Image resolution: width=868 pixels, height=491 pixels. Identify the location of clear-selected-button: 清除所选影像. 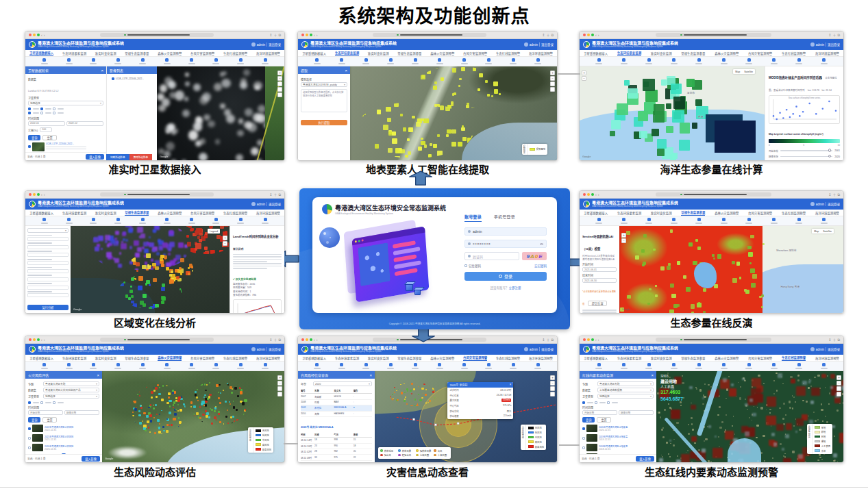
(141, 158).